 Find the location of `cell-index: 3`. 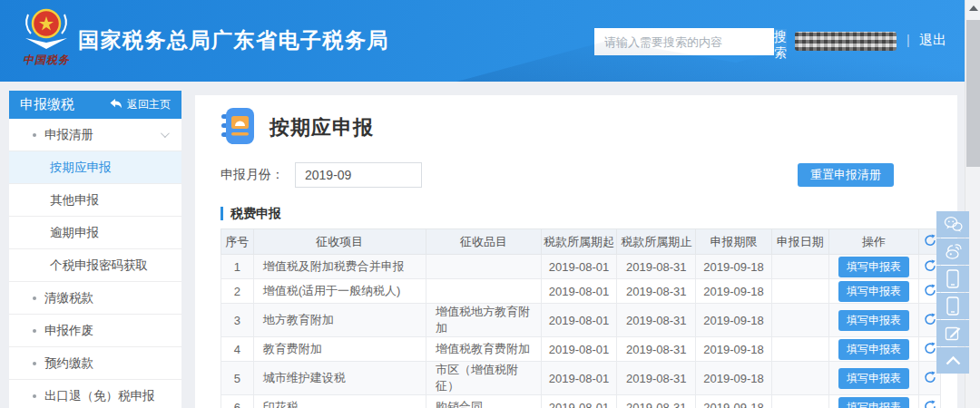

cell-index: 3 is located at coordinates (238, 321).